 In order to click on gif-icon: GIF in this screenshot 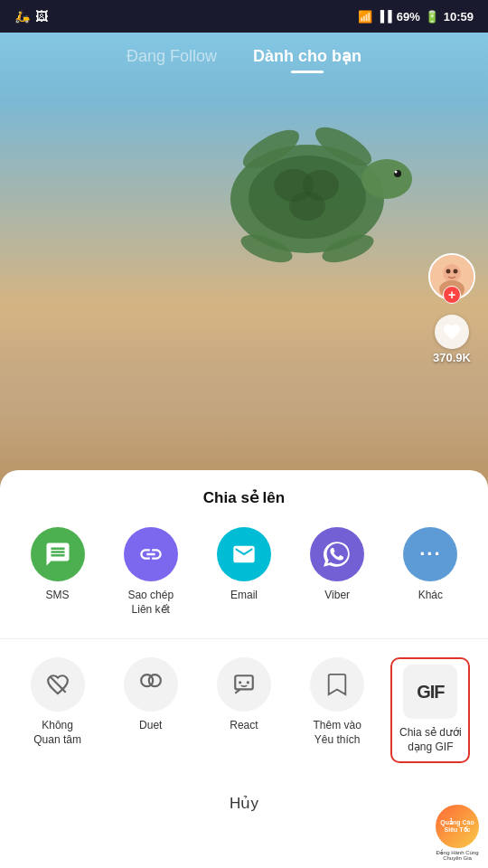, I will do `click(430, 692)`.